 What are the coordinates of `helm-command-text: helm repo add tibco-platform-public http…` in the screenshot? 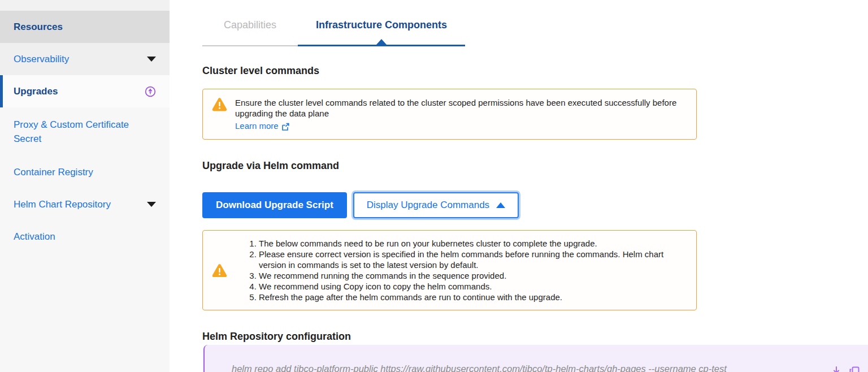 It's located at (479, 367).